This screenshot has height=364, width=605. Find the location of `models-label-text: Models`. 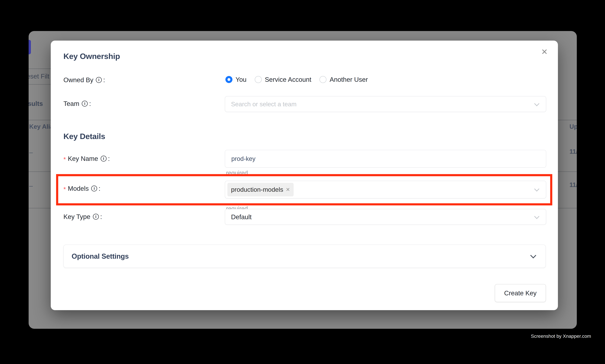

models-label-text: Models is located at coordinates (78, 188).